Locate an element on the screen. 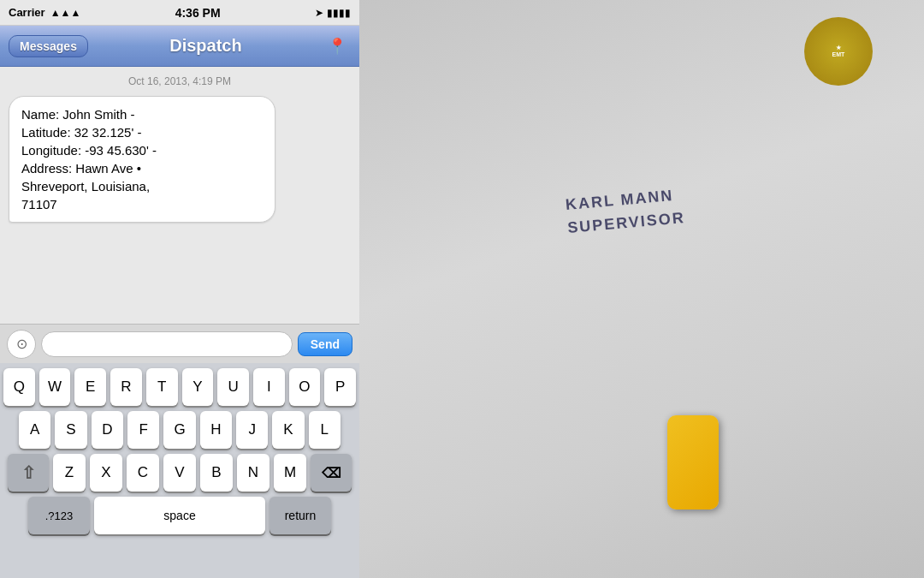 This screenshot has height=578, width=924. key-g: G is located at coordinates (180, 430).